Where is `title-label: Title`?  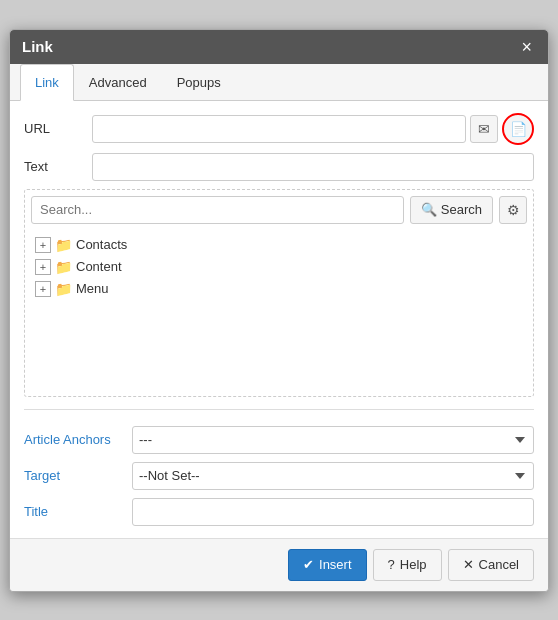 title-label: Title is located at coordinates (74, 512).